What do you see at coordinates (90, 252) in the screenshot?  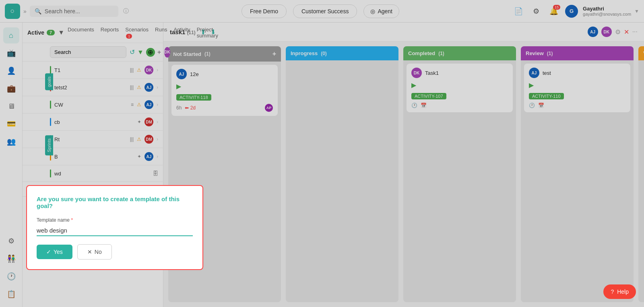 I see `close-icon: ✕` at bounding box center [90, 252].